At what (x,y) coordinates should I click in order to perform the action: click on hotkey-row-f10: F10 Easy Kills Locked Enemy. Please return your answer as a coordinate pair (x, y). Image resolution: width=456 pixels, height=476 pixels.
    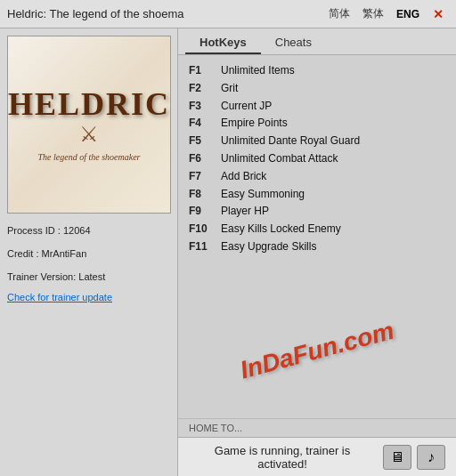
    Looking at the image, I should click on (317, 230).